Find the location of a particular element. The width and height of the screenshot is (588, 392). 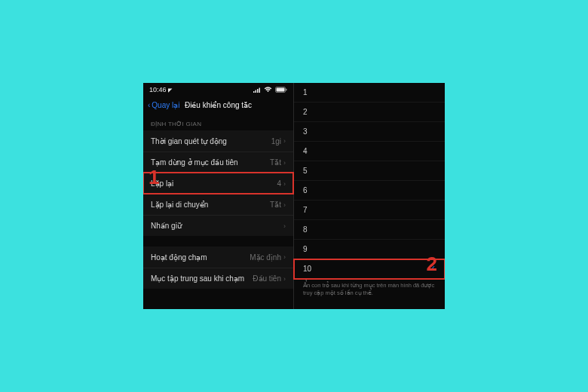

battery-icon is located at coordinates (281, 90).